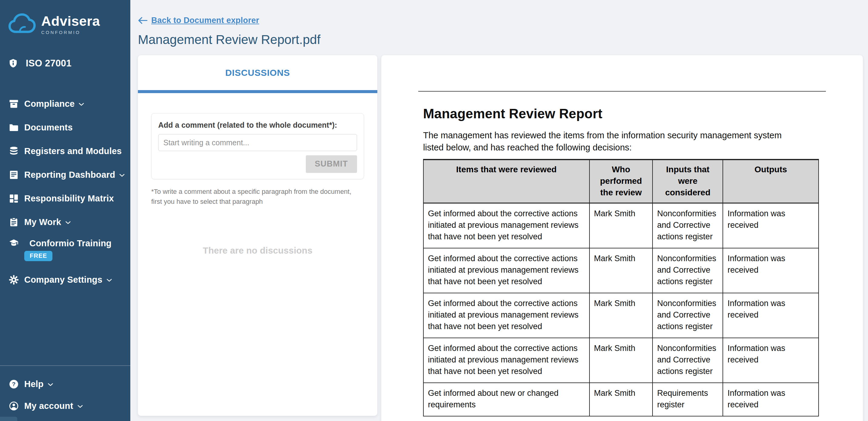  What do you see at coordinates (257, 250) in the screenshot?
I see `no-discussions-message: There are no discussions` at bounding box center [257, 250].